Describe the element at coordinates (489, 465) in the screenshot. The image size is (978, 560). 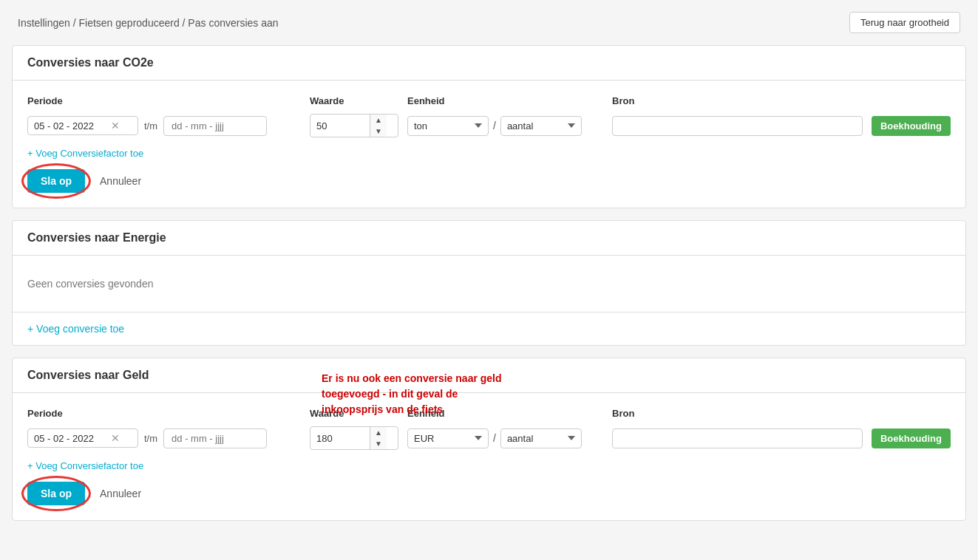
I see `geld-add-factor-link: + Voeg Conversiefactor toe` at that location.